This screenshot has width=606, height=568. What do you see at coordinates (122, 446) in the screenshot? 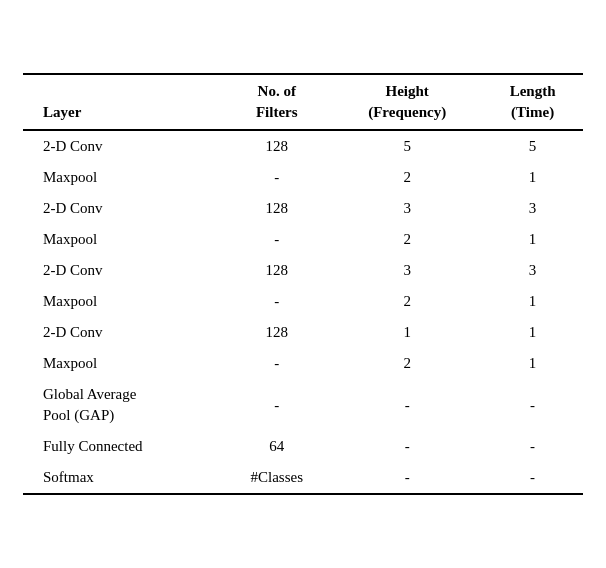
I see `cell-layer: Fully Connected` at bounding box center [122, 446].